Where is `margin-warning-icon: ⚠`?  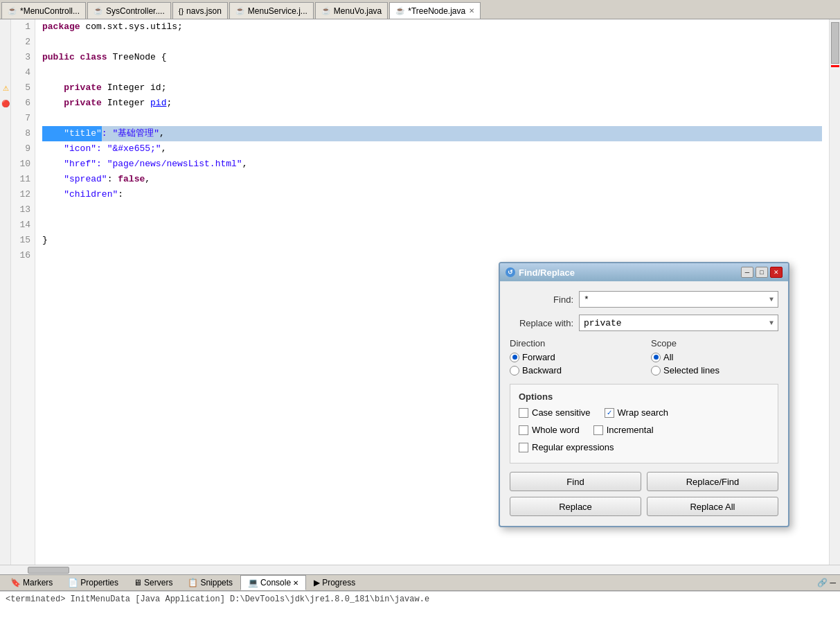 margin-warning-icon: ⚠ is located at coordinates (6, 88).